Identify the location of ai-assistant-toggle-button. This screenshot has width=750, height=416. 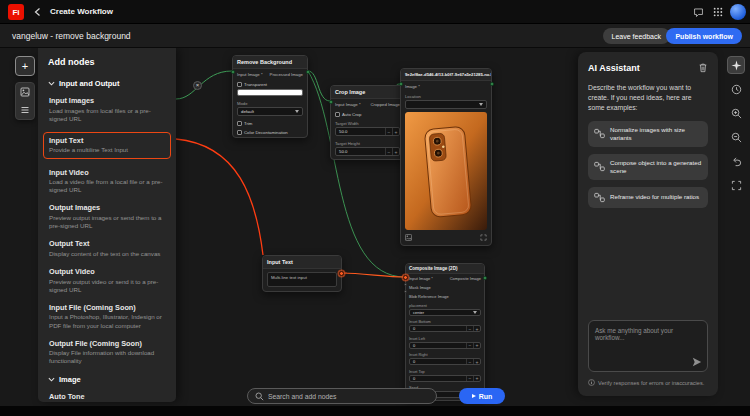
(736, 65).